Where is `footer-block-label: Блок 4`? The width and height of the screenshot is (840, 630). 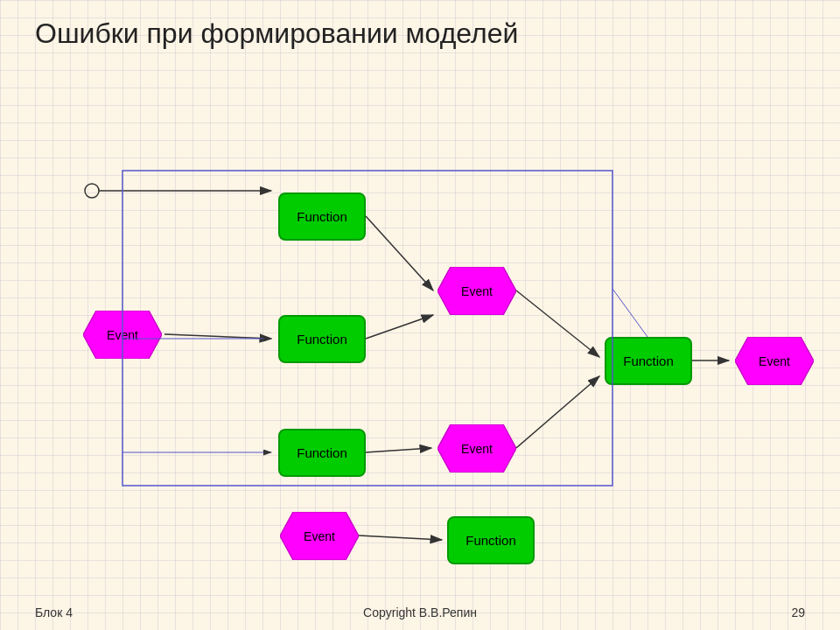 footer-block-label: Блок 4 is located at coordinates (54, 612).